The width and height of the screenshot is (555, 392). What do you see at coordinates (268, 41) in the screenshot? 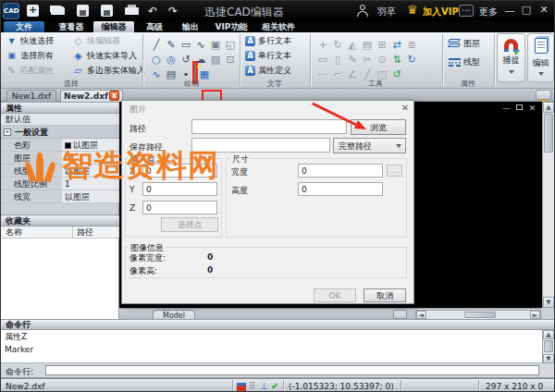
I see `multiline-text-button: A多行文本` at bounding box center [268, 41].